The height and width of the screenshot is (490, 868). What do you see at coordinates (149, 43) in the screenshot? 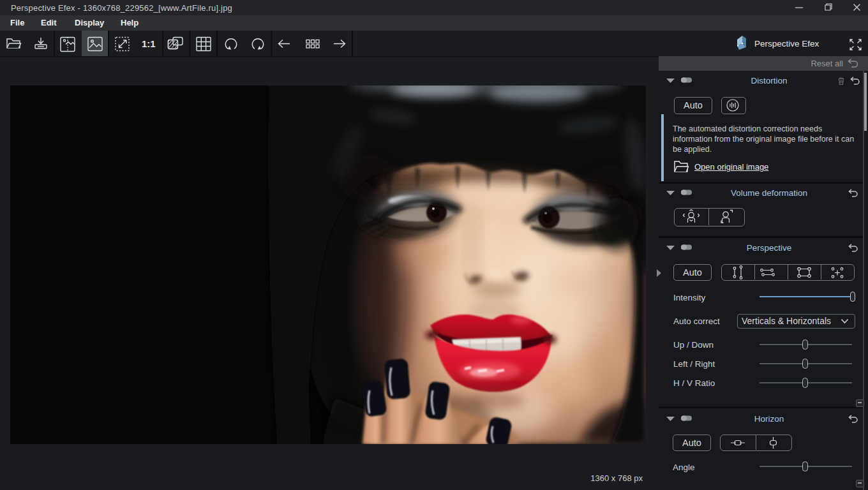
I see `svg-text: 1:1` at bounding box center [149, 43].